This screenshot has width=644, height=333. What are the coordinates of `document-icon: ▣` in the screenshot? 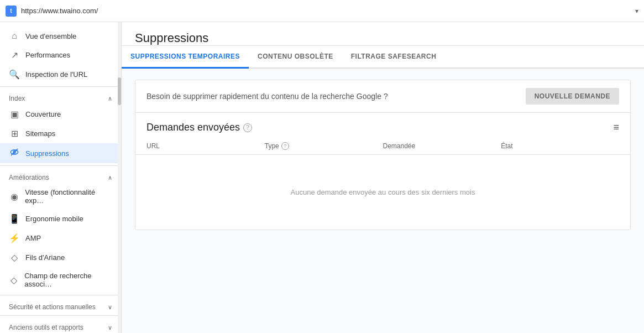 It's located at (14, 114).